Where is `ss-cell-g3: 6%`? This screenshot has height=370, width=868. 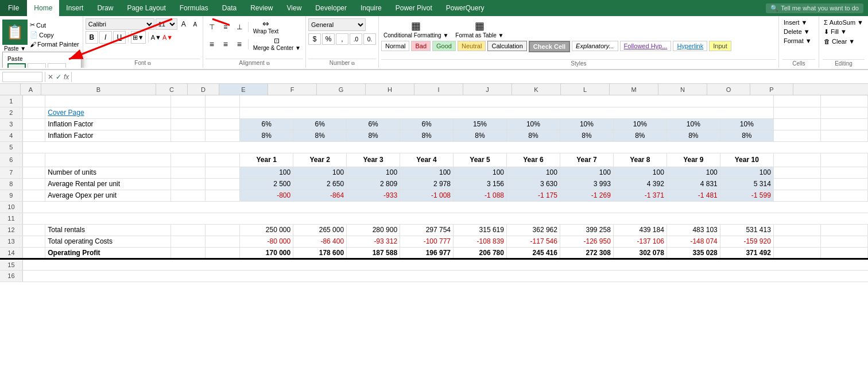
ss-cell-g3: 6% is located at coordinates (373, 124).